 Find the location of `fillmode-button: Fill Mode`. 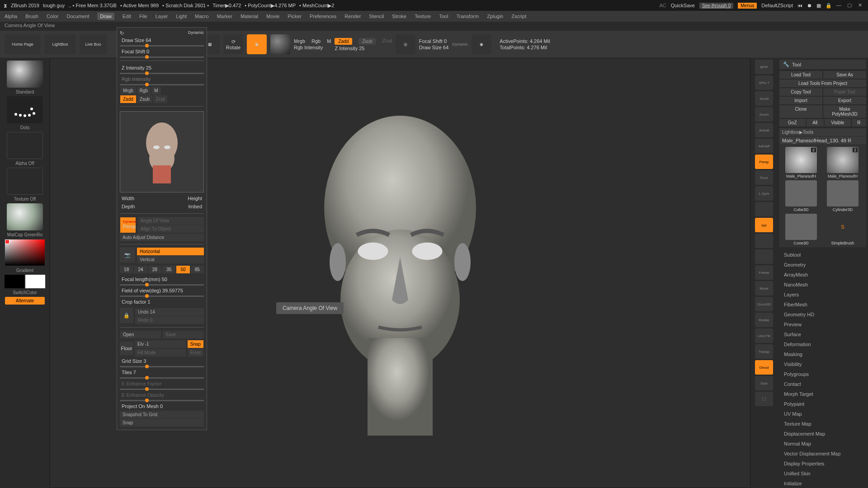

fillmode-button: Fill Mode is located at coordinates (160, 352).